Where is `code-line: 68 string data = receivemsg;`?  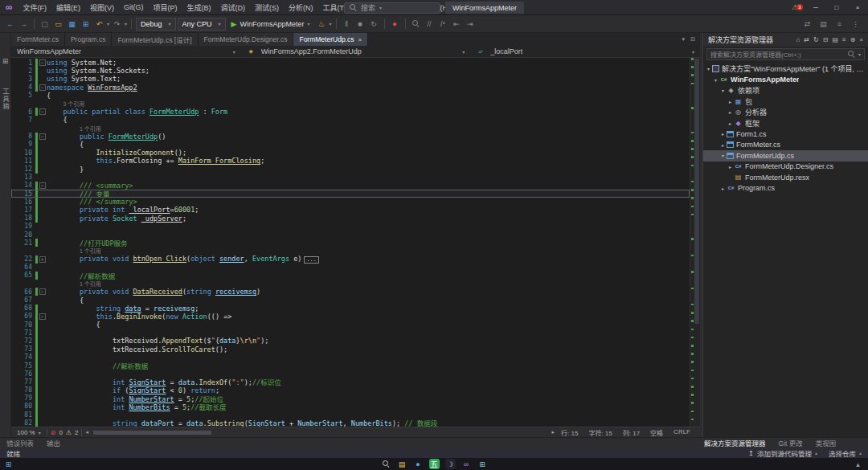 code-line: 68 string data = receivemsg; is located at coordinates (350, 309).